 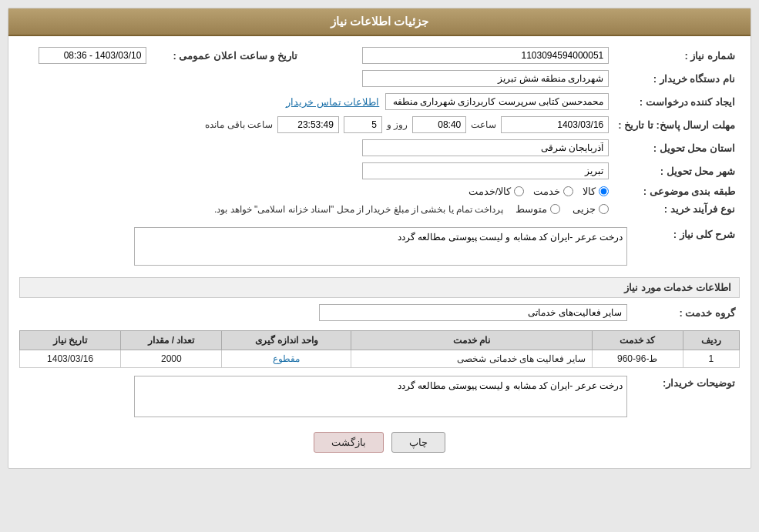 I want to click on buyer-notes-textarea: درخت عرعر -ایران کد مشابه و لیست پیوستی …, so click(x=381, y=396).